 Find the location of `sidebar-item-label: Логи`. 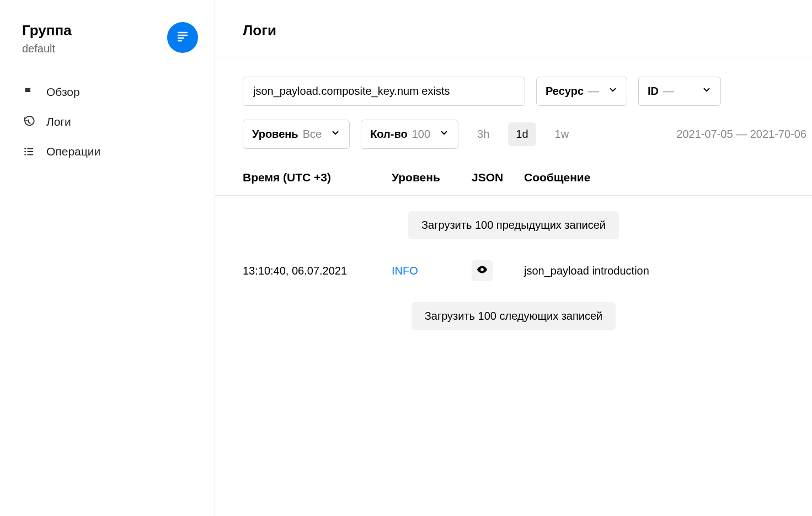

sidebar-item-label: Логи is located at coordinates (58, 122).